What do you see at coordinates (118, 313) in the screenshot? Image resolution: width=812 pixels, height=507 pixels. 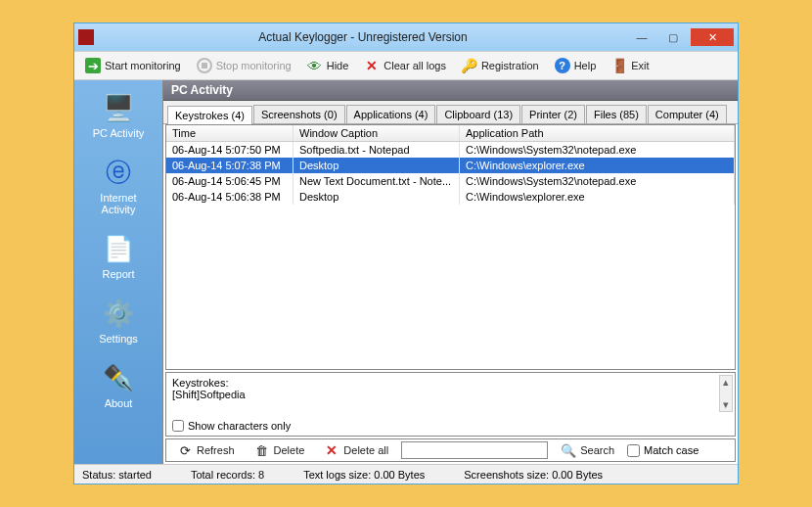 I see `gear-icon: ⚙️` at bounding box center [118, 313].